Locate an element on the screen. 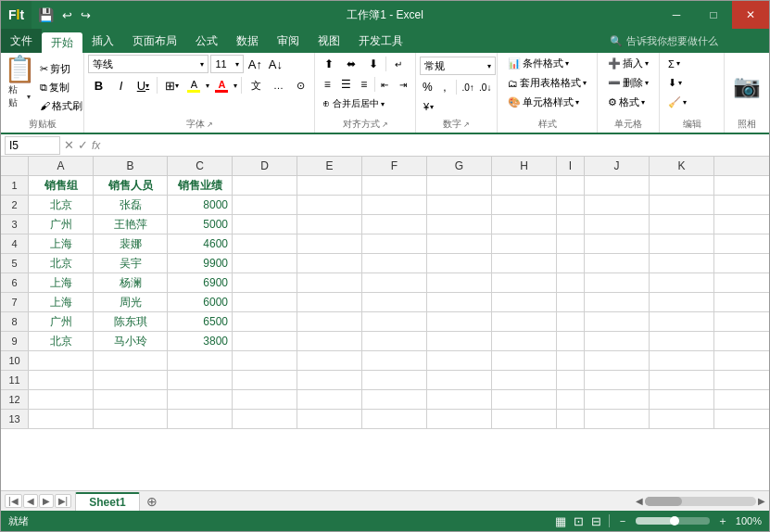  copy-button: ⧉ 复制 is located at coordinates (61, 87).